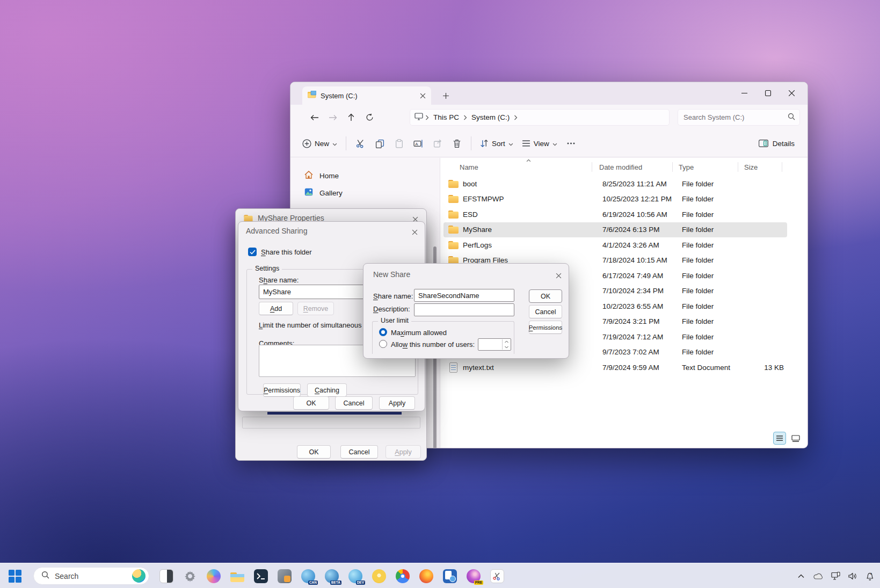  Describe the element at coordinates (282, 390) in the screenshot. I see `advanced-permissions-button: Permissions` at that location.